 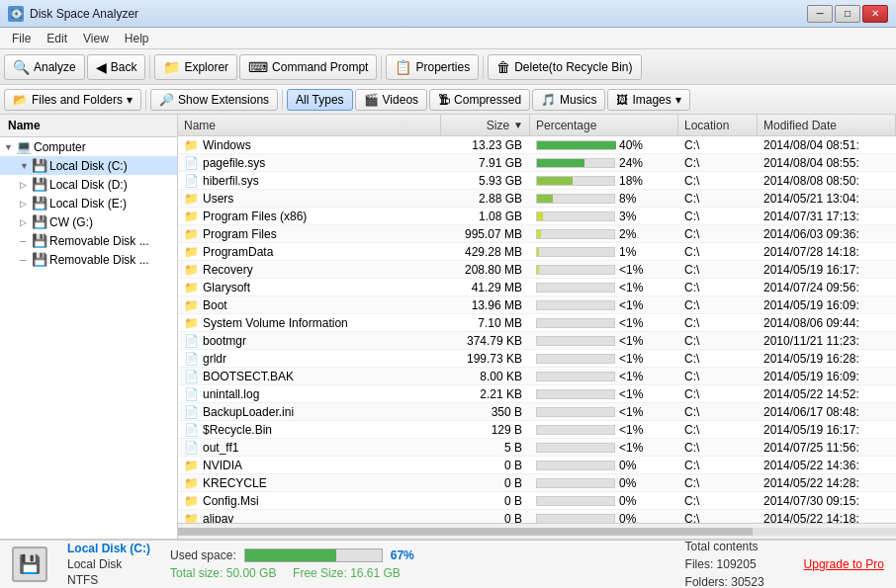 What do you see at coordinates (569, 100) in the screenshot?
I see `musics-button: 🎵 Musics` at bounding box center [569, 100].